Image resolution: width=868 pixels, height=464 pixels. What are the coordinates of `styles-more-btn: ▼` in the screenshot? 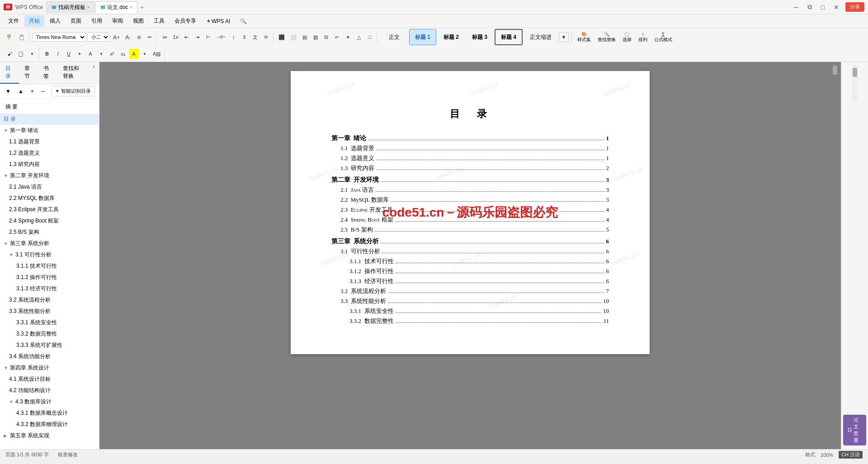 It's located at (564, 37).